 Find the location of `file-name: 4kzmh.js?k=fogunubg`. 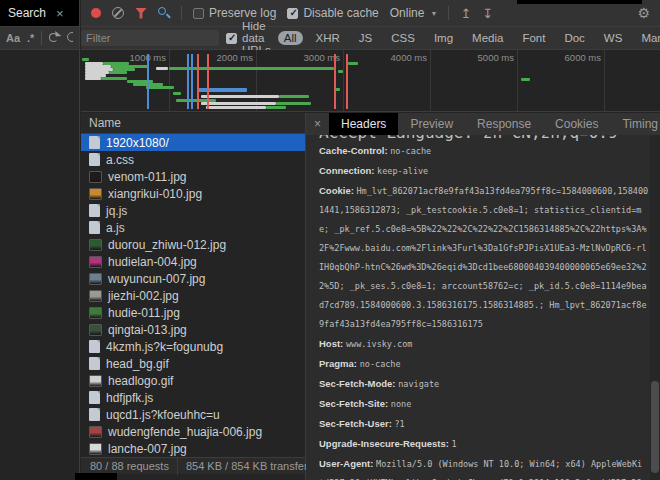

file-name: 4kzmh.js?k=fogunubg is located at coordinates (164, 347).